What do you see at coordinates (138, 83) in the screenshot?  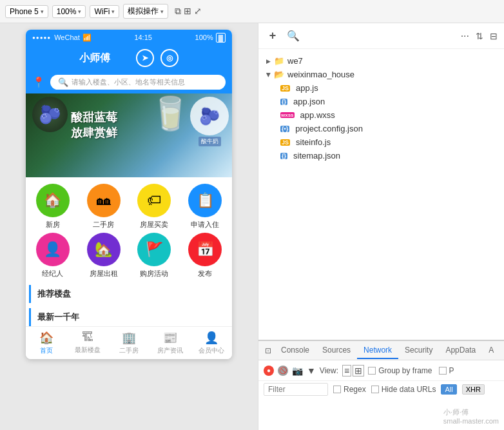 I see `search-input: 🔍 请输入楼盘、小区、地名等相关信息` at bounding box center [138, 83].